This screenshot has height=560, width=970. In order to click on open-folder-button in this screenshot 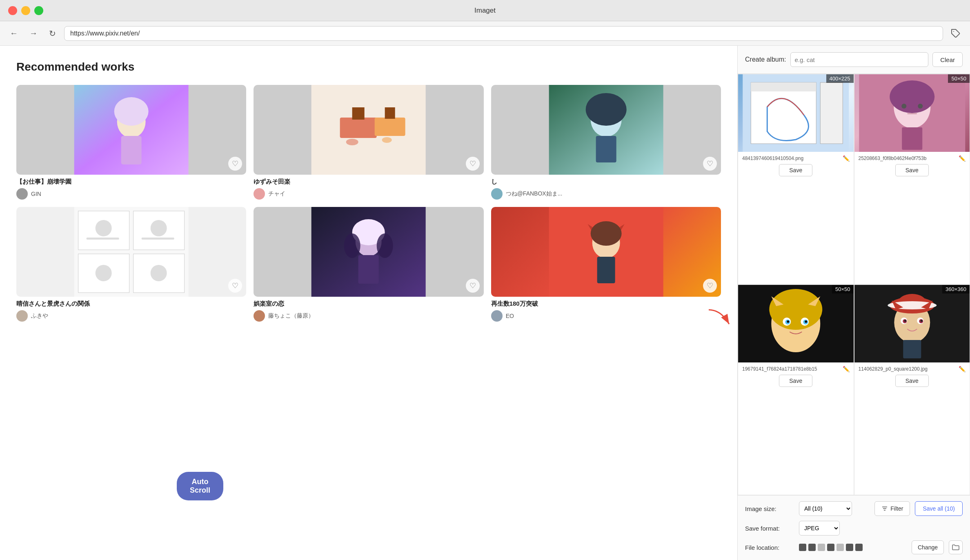, I will do `click(956, 547)`.